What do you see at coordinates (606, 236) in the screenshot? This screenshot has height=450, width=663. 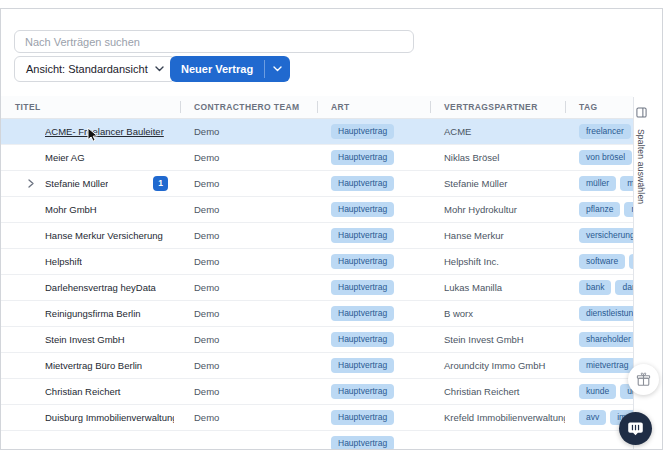 I see `tag-badge: versicherung` at bounding box center [606, 236].